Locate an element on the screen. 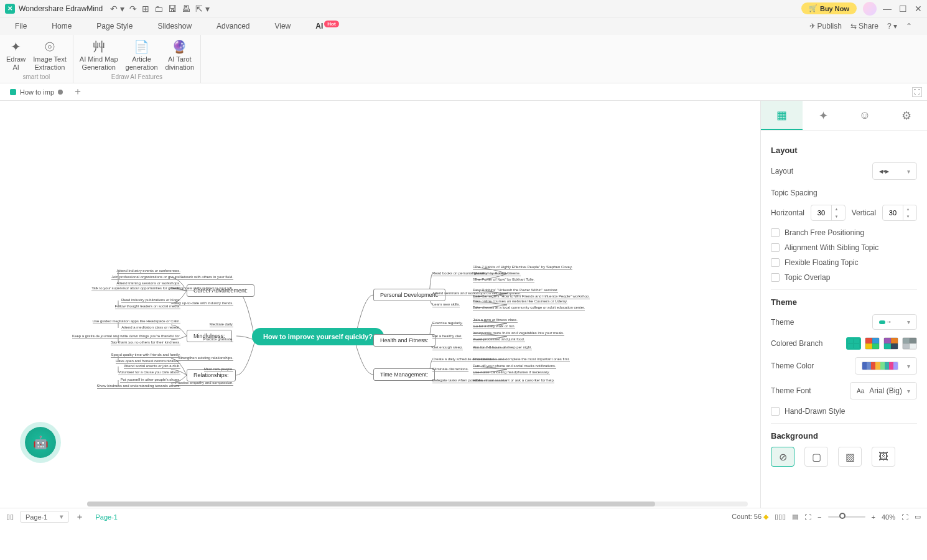 This screenshot has width=927, height=560. article-gen-button: 📄Article generation is located at coordinates (142, 55).